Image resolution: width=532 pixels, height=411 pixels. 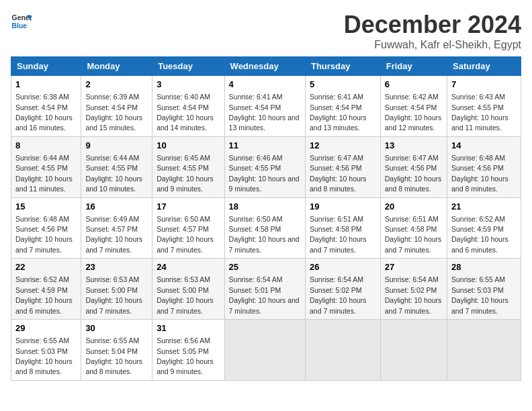 What do you see at coordinates (484, 207) in the screenshot?
I see `day-number: 21` at bounding box center [484, 207].